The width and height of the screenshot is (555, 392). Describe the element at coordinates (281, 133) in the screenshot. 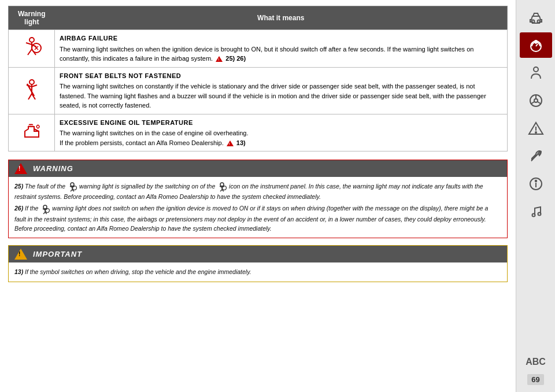

I see `engine-oil-text-cell: EXCESSIVE ENGINE OIL TEMPERATURE The war…` at that location.